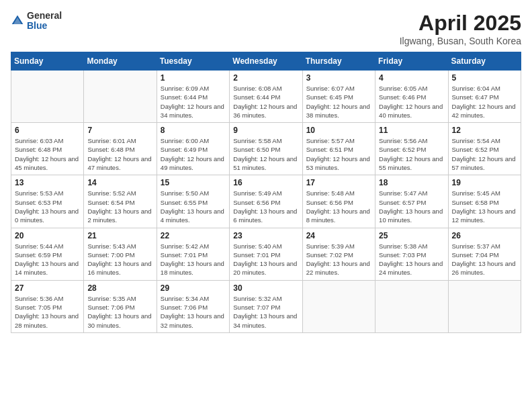 The width and height of the screenshot is (532, 411). Describe the element at coordinates (266, 62) in the screenshot. I see `calendar-header-row: SundayMondayTuesdayWednesdayThursdayFrid…` at that location.